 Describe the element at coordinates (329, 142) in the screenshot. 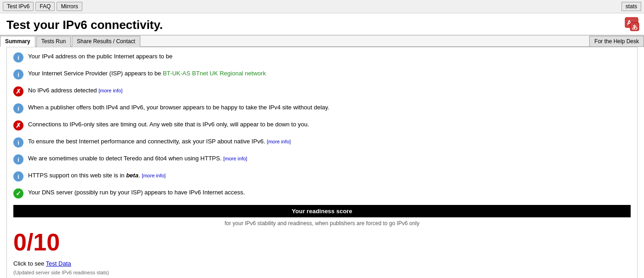

I see `result-text-native: To ensure the best Internet performance …` at that location.